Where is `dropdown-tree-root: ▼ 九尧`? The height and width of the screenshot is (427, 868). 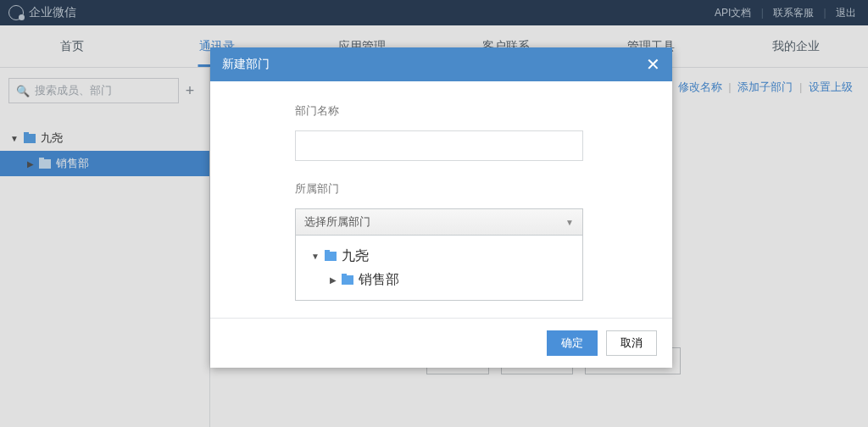
dropdown-tree-root: ▼ 九尧 is located at coordinates (439, 256).